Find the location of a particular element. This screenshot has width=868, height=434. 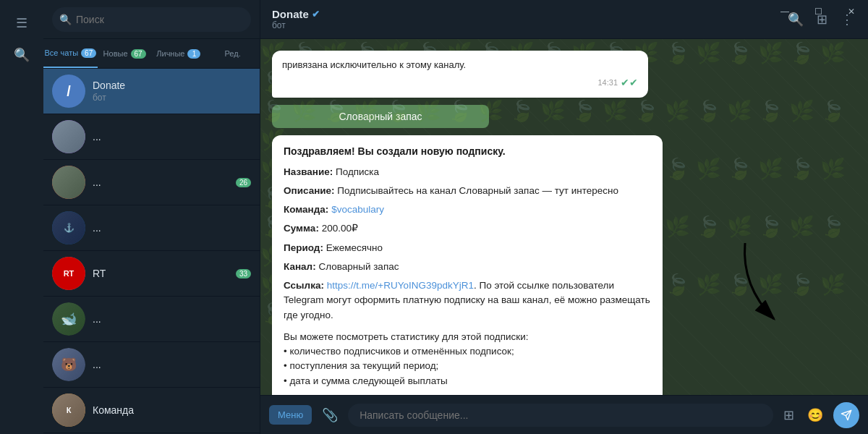

verified-icon: ✔ is located at coordinates (315, 14).